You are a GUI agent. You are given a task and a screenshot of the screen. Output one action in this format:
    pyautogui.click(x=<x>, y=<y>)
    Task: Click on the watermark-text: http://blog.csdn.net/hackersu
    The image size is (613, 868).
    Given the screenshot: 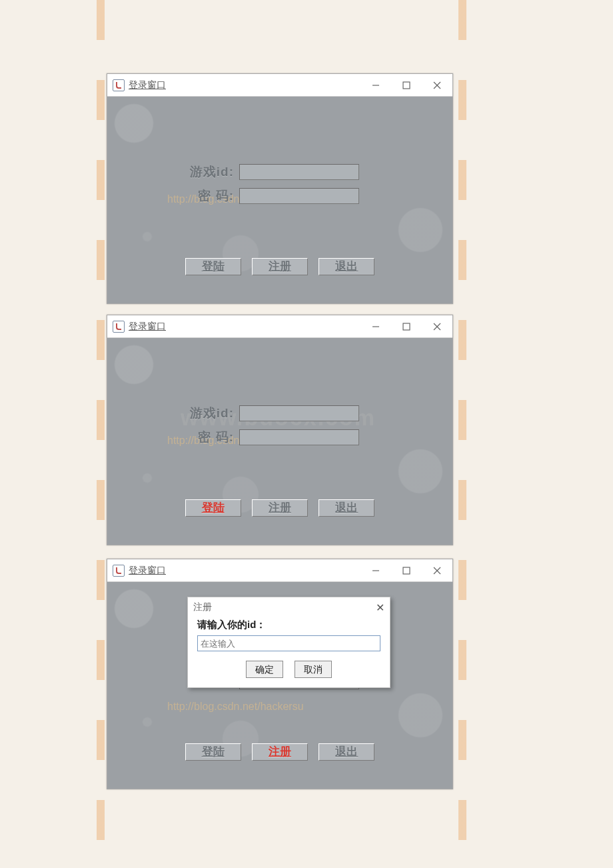 What is the action you would take?
    pyautogui.click(x=236, y=707)
    